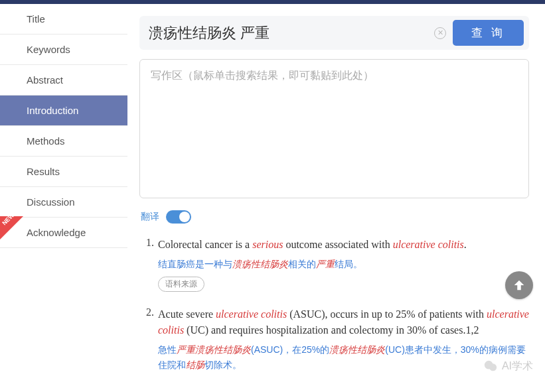 The height and width of the screenshot is (392, 545). What do you see at coordinates (64, 19) in the screenshot?
I see `sidebar-item-title: Title` at bounding box center [64, 19].